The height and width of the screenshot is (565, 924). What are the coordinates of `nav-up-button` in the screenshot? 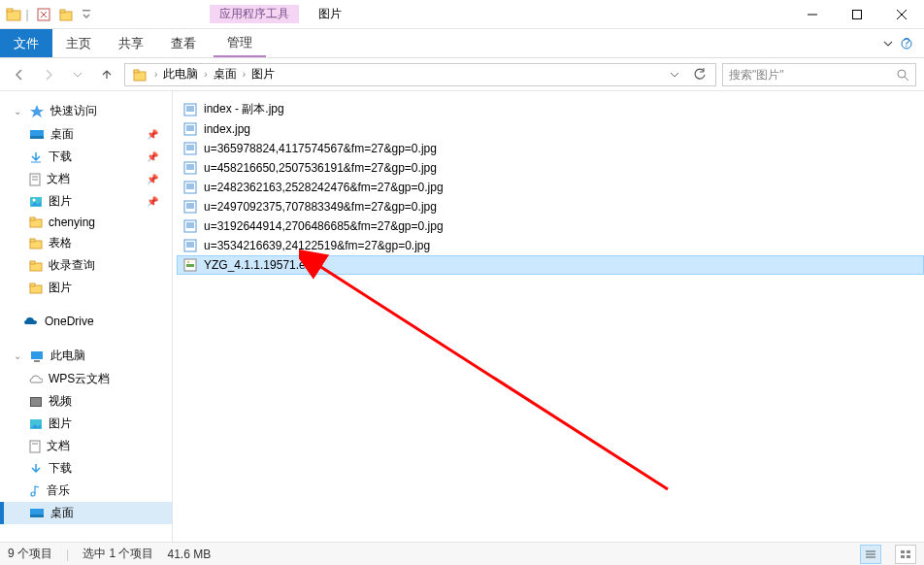 It's located at (107, 75).